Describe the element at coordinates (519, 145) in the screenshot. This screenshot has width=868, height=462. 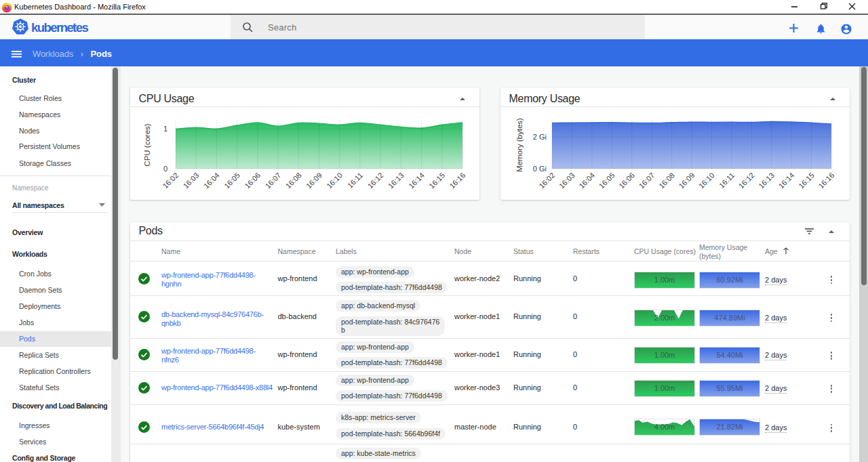
I see `svg-text: Memory (bytes)` at that location.